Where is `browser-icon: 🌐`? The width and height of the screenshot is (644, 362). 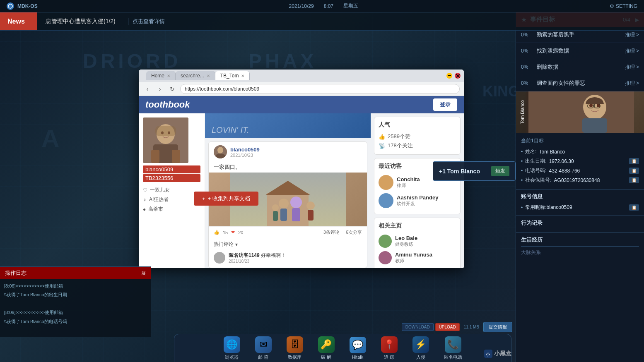
browser-icon: 🌐 is located at coordinates (232, 345).